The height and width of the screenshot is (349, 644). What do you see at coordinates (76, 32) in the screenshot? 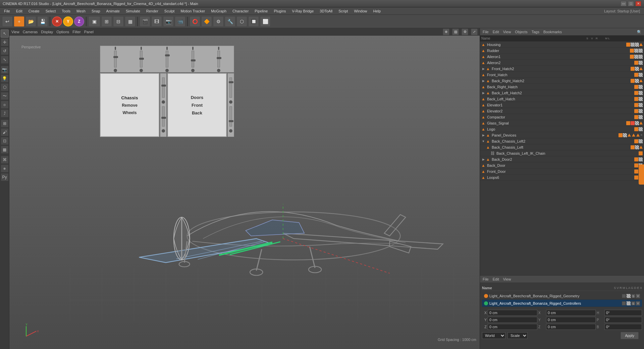
I see `vp-menu-filter: Filter` at bounding box center [76, 32].